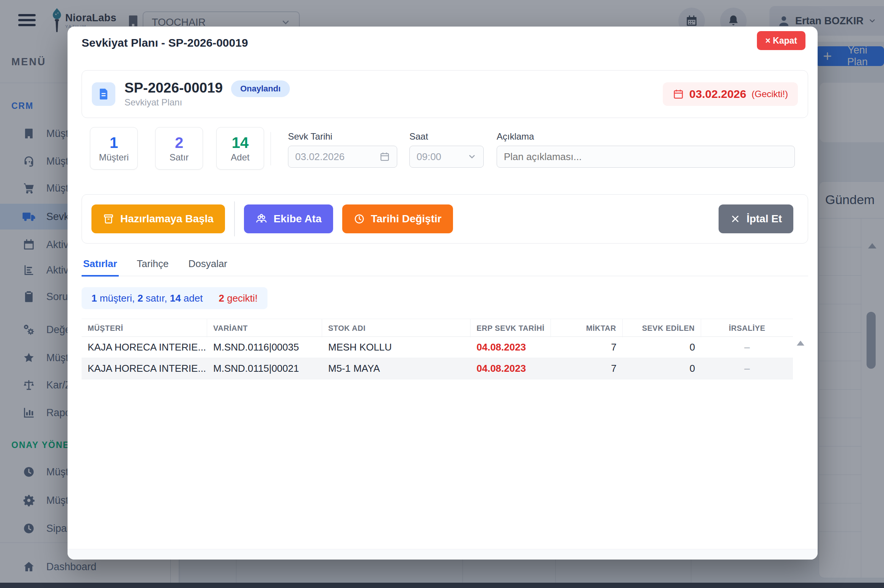 The height and width of the screenshot is (588, 884). What do you see at coordinates (310, 137) in the screenshot?
I see `sevk-tarihi-label: Sevk Tarihi` at bounding box center [310, 137].